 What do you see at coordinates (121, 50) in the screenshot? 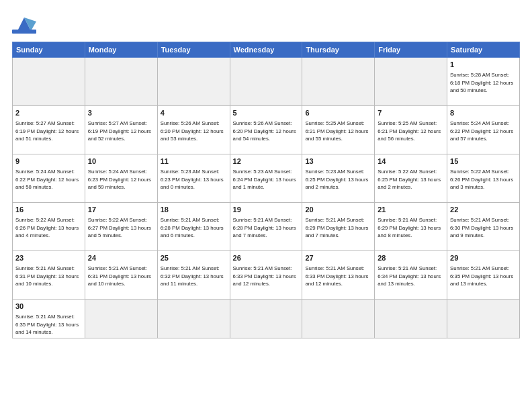
I see `header-monday: Monday` at bounding box center [121, 50].